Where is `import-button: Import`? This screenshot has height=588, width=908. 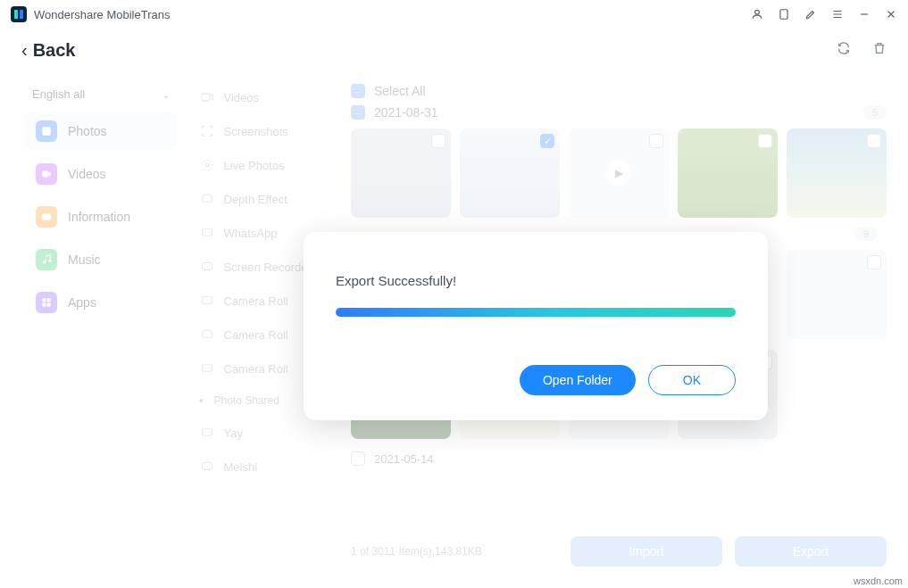
import-button: Import is located at coordinates (646, 551).